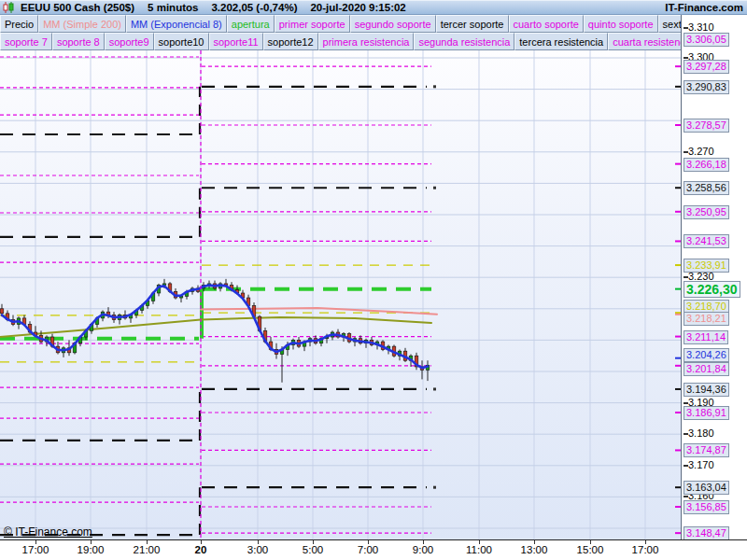 This screenshot has width=747, height=560. What do you see at coordinates (706, 390) in the screenshot?
I see `price-level-label: 3.194,36` at bounding box center [706, 390].